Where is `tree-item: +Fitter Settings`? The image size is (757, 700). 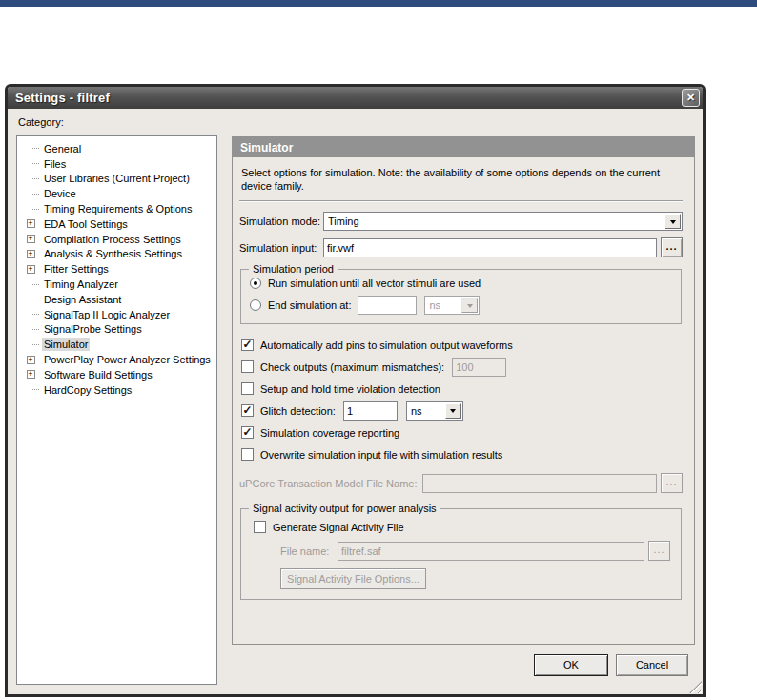 tree-item: +Fitter Settings is located at coordinates (116, 269).